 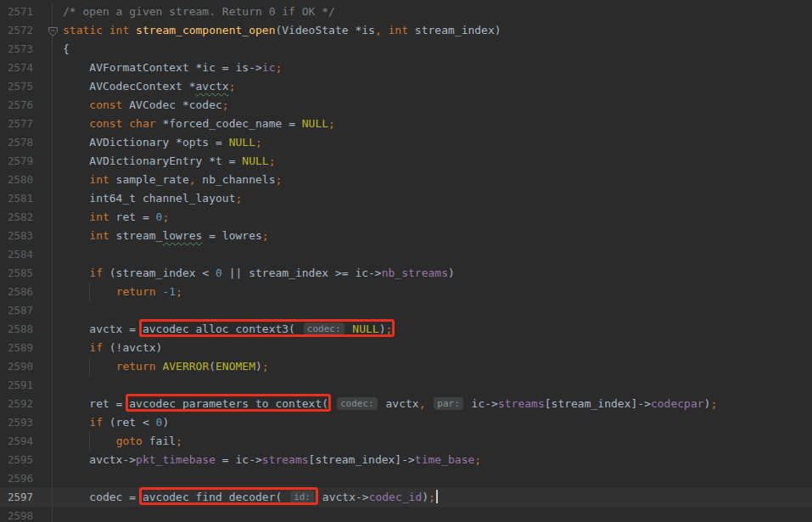 I want to click on line-number: 2575, so click(x=26, y=87).